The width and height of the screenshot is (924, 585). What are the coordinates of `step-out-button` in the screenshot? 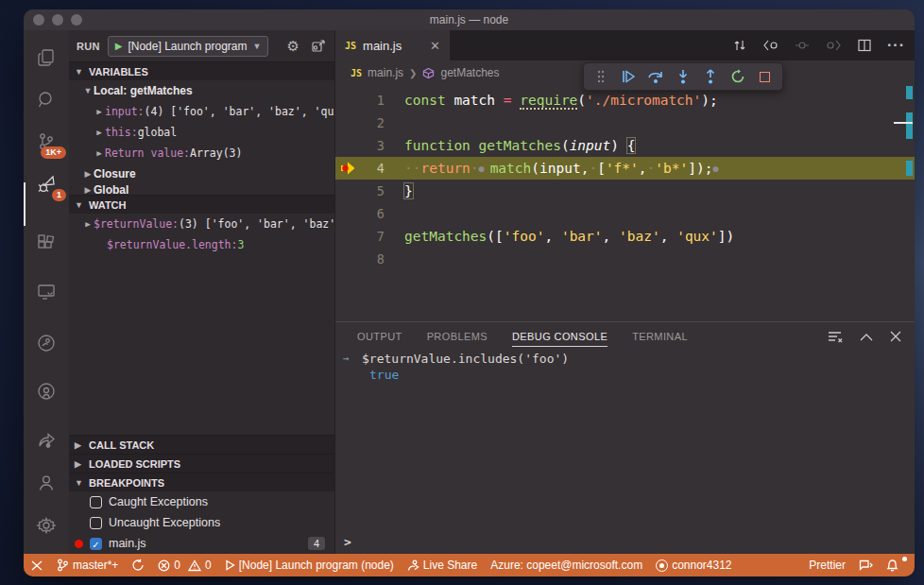 It's located at (710, 77).